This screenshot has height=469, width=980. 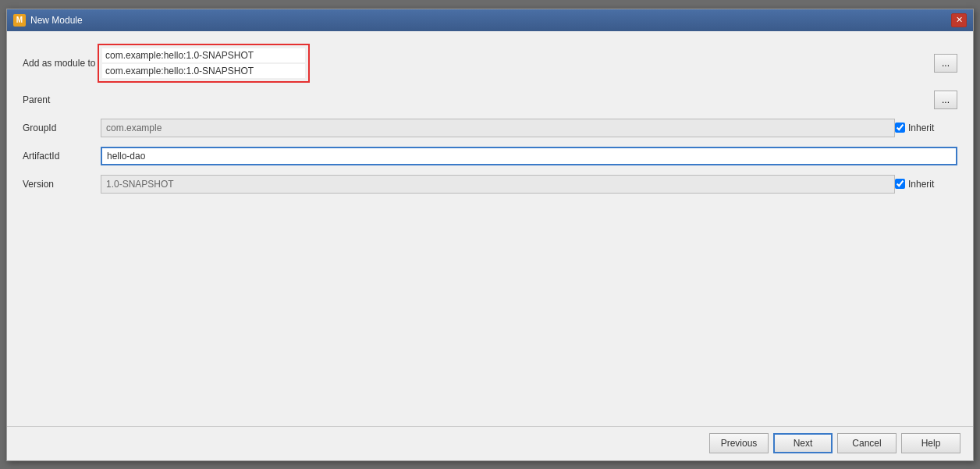 What do you see at coordinates (529, 156) in the screenshot?
I see `artifact-id-input` at bounding box center [529, 156].